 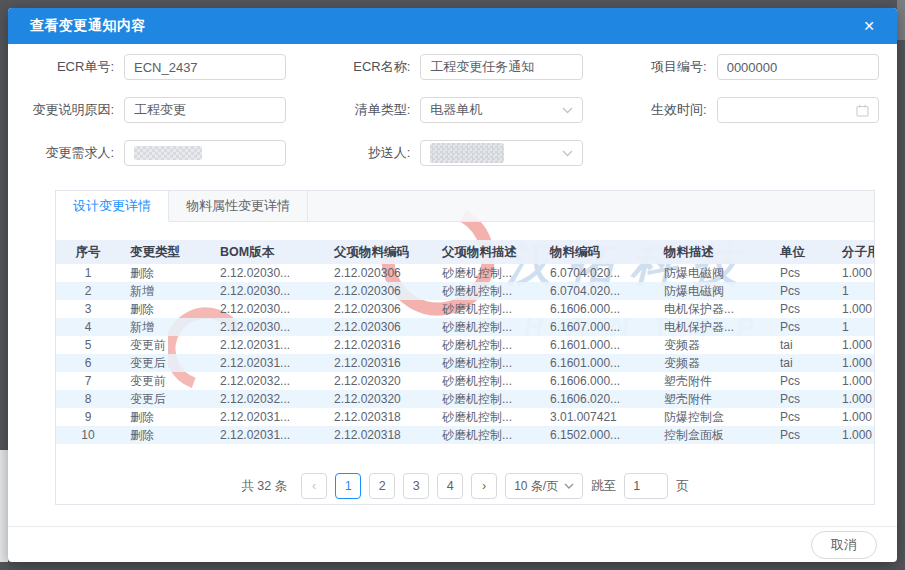 I want to click on list-type-label: 清单类型:, so click(x=362, y=110).